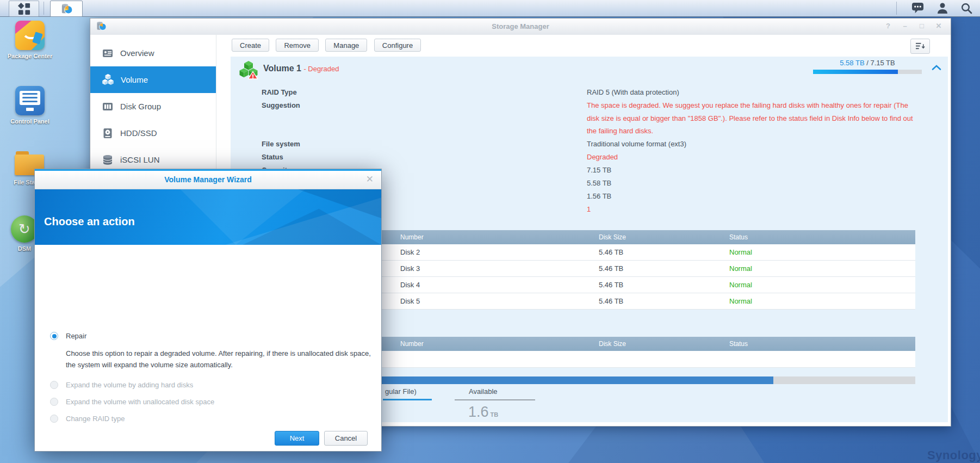 The width and height of the screenshot is (980, 463). Describe the element at coordinates (321, 69) in the screenshot. I see `volume-degraded-label: - Degraded` at that location.